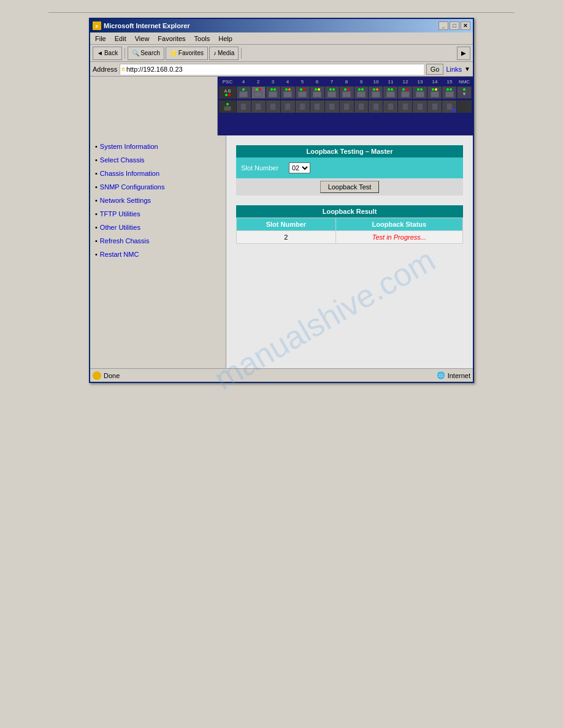 The image size is (563, 728). I want to click on menu-tools: Tools, so click(202, 39).